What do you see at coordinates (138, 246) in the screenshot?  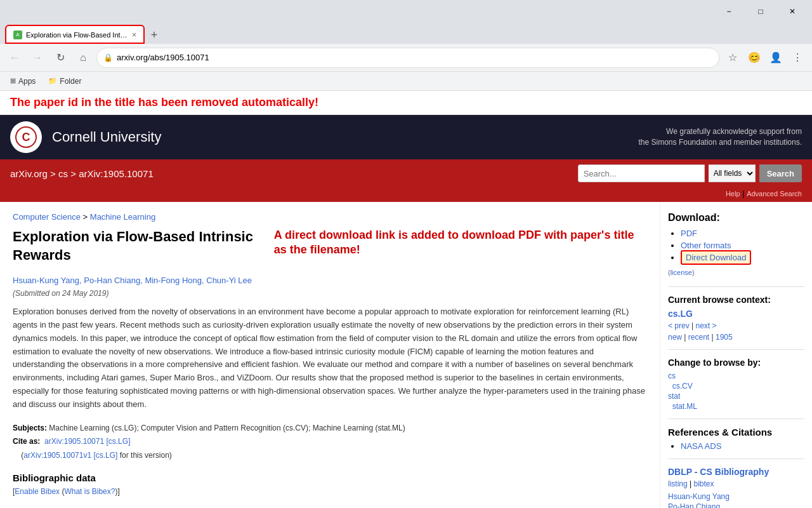 I see `paper-title: Exploration via Flow-Based Intrinsic Rew…` at bounding box center [138, 246].